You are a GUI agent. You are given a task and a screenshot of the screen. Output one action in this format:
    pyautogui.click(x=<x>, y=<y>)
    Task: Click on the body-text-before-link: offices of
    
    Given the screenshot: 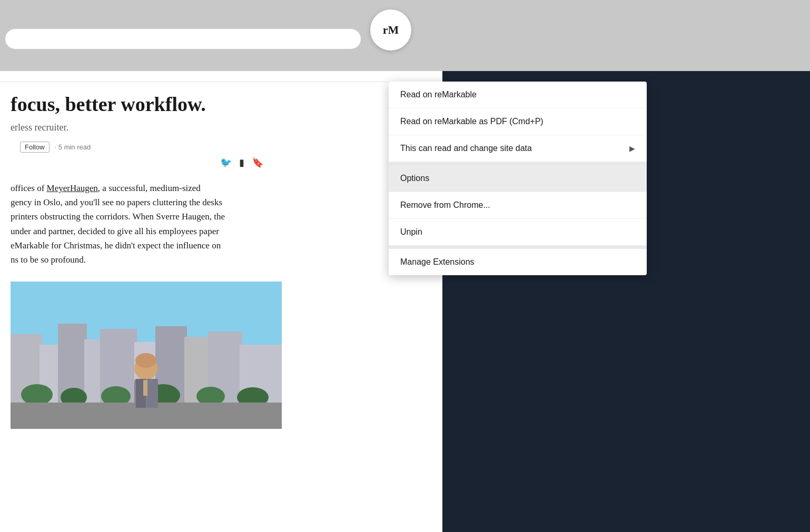 What is the action you would take?
    pyautogui.click(x=28, y=188)
    